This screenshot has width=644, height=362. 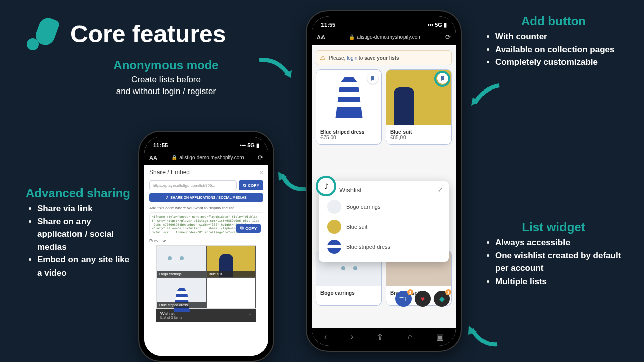 What do you see at coordinates (261, 173) in the screenshot?
I see `close-icon: ×` at bounding box center [261, 173].